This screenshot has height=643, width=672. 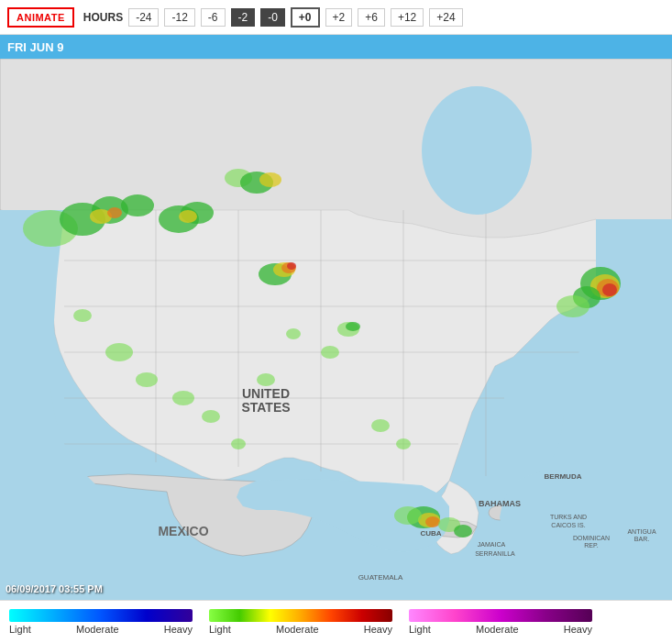 I want to click on svg-text: CUBA, so click(x=431, y=534).